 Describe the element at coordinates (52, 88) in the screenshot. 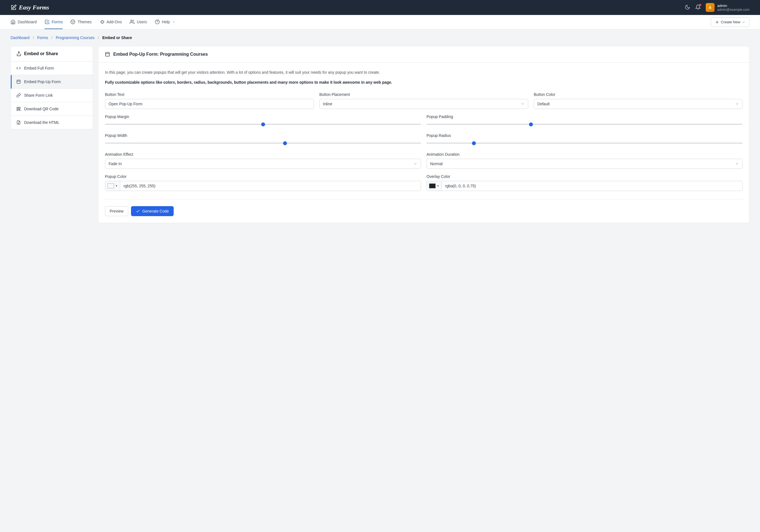

I see `sidebar: Embed or Share Embed Full Form Embed Pop…` at that location.